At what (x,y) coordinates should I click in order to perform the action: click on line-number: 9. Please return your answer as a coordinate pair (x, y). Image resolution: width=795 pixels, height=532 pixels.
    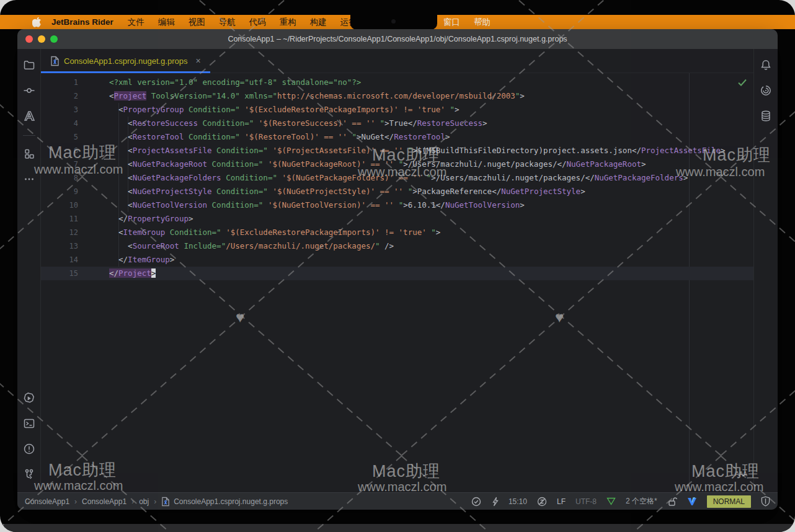
    Looking at the image, I should click on (66, 192).